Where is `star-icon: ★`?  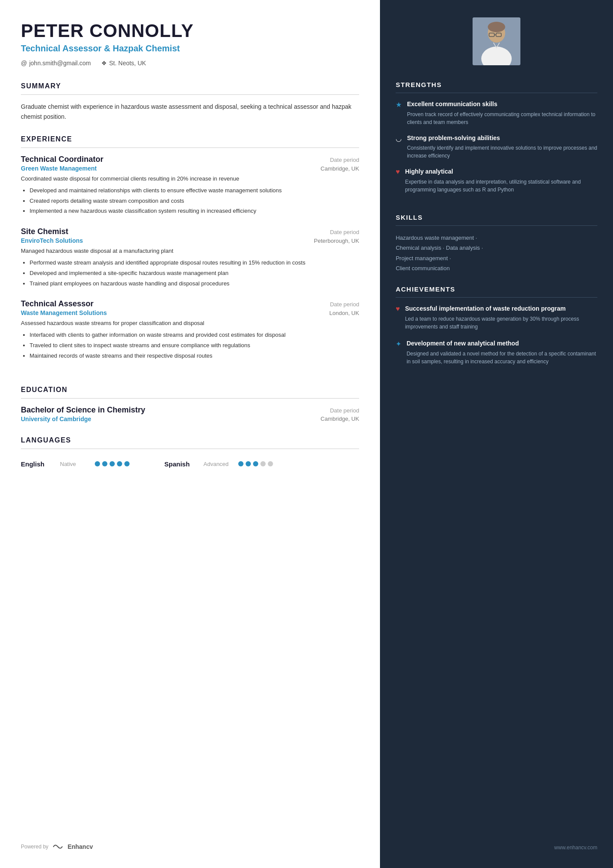
star-icon: ★ is located at coordinates (399, 104).